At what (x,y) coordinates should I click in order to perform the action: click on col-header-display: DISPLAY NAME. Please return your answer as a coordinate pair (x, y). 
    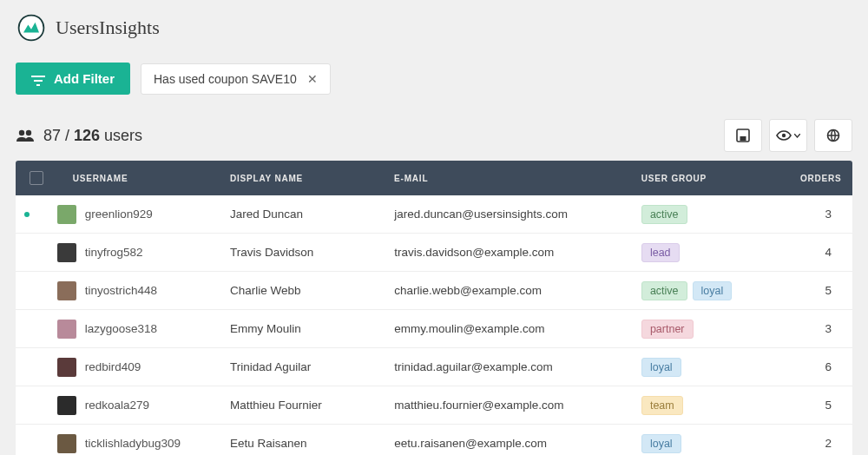
    Looking at the image, I should click on (312, 179).